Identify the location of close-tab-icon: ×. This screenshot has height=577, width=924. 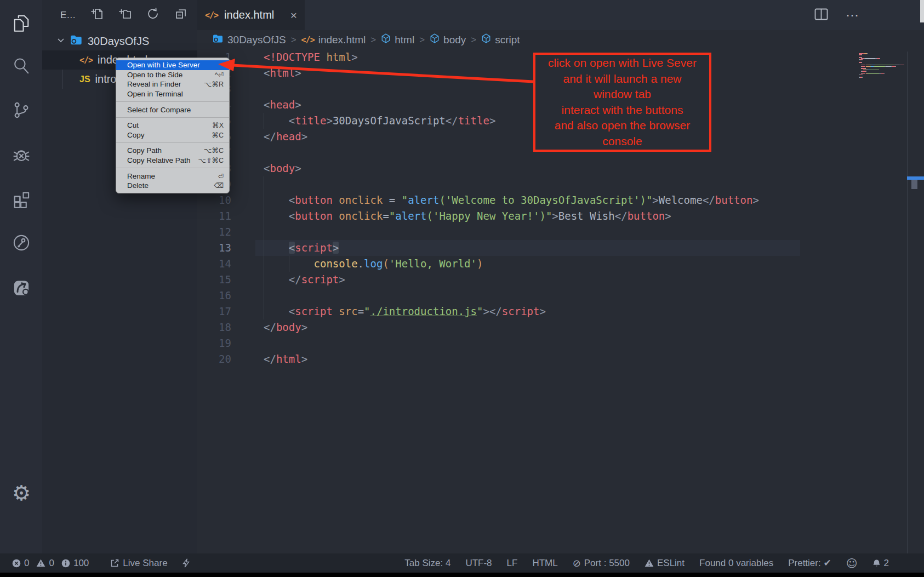
(294, 15).